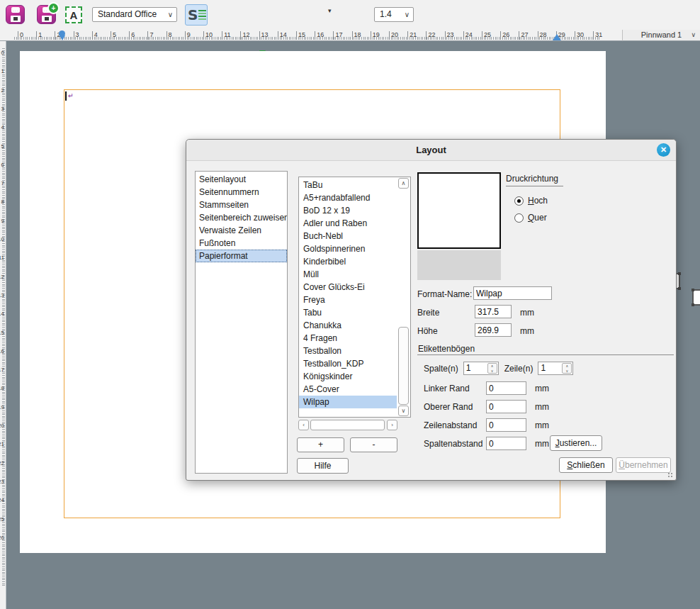 The width and height of the screenshot is (700, 609). Describe the element at coordinates (486, 444) in the screenshot. I see `label-sheet-row: Spaltenabstandmm` at that location.